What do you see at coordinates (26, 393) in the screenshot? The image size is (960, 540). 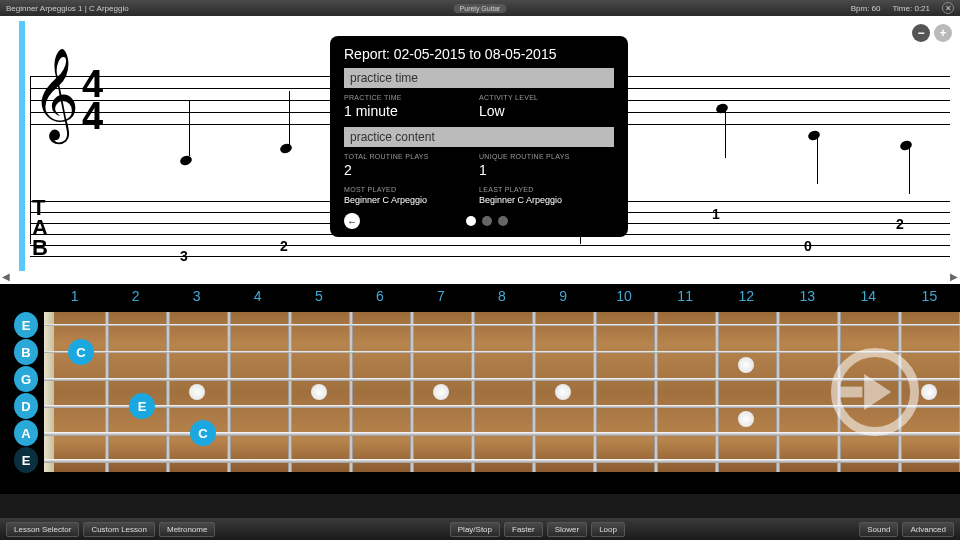 I see `string-labels: E B G D A E` at bounding box center [26, 393].